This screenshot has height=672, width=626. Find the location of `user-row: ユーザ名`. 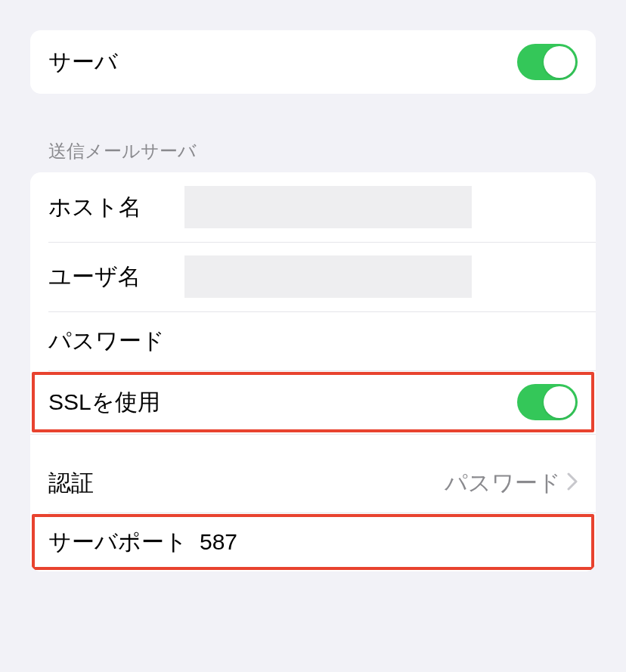

user-row: ユーザ名 is located at coordinates (313, 277).